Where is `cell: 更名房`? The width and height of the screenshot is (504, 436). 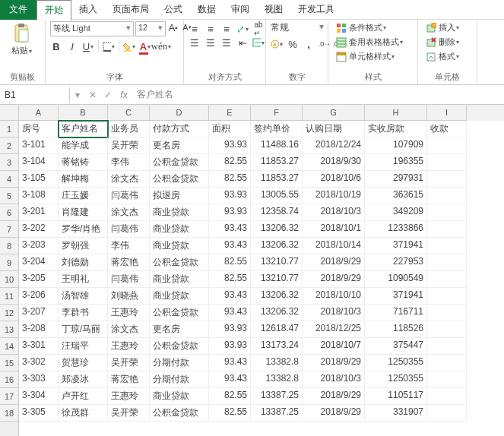
cell: 更名房 is located at coordinates (179, 330).